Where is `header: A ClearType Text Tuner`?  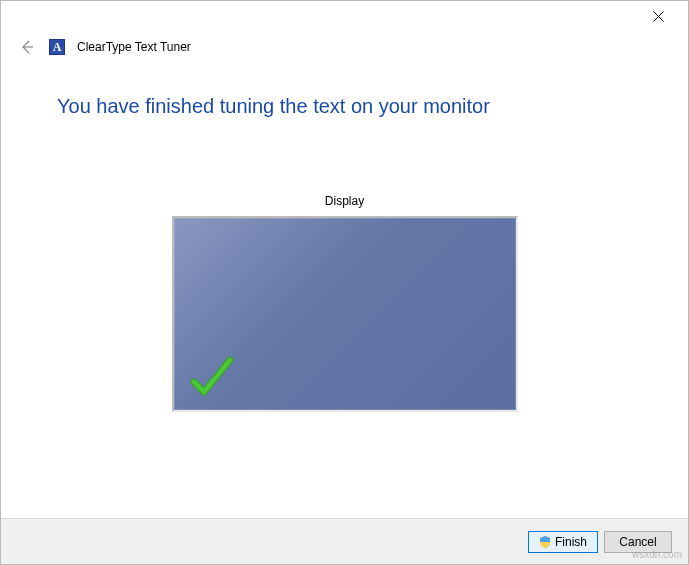 header: A ClearType Text Tuner is located at coordinates (344, 47).